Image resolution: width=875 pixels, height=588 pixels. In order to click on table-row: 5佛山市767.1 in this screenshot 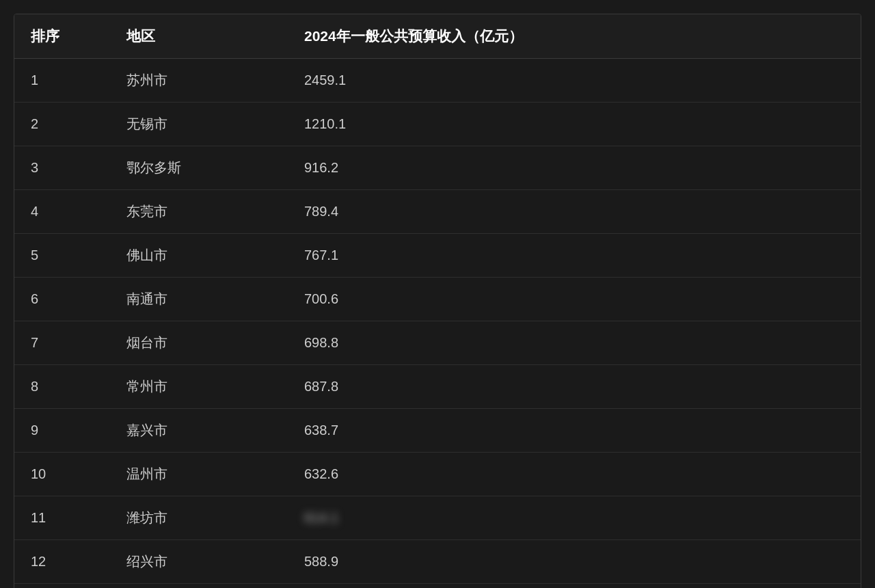, I will do `click(438, 256)`.